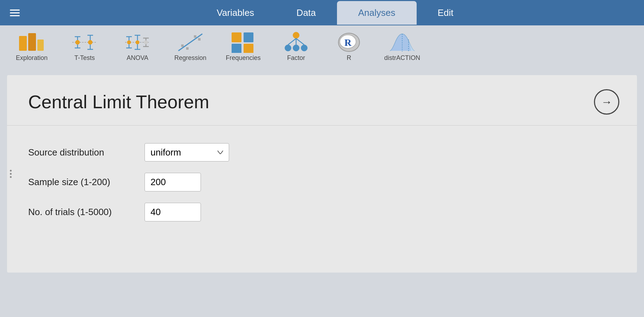  Describe the element at coordinates (137, 47) in the screenshot. I see `toolbar-item-anova: ANOVA` at that location.